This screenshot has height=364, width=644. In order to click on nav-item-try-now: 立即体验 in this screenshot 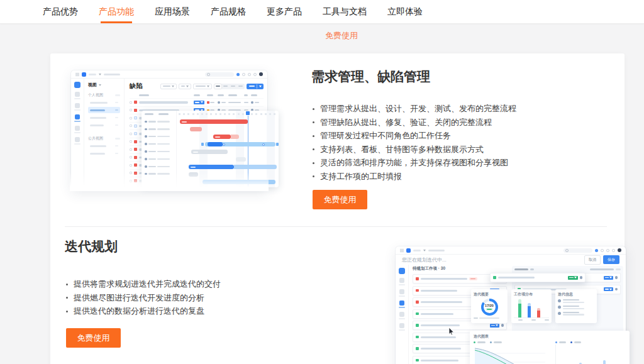, I will do `click(405, 11)`.